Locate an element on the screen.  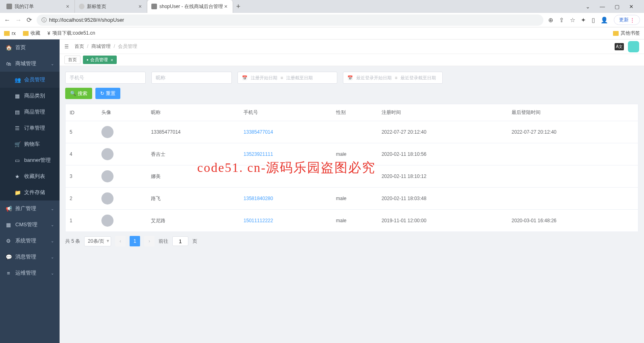
pager-total: 共 5 条 is located at coordinates (72, 242).